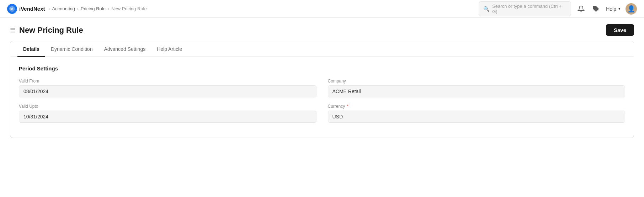 This screenshot has height=197, width=644. I want to click on left-column: Valid From Valid Upto, so click(168, 104).